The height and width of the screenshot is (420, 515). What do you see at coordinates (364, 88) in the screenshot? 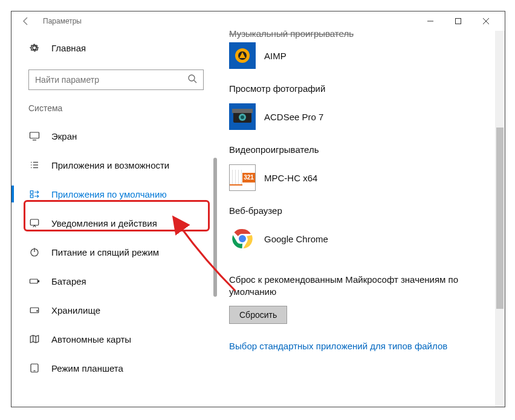
I see `section-title-photos: Просмотр фотографий` at bounding box center [364, 88].